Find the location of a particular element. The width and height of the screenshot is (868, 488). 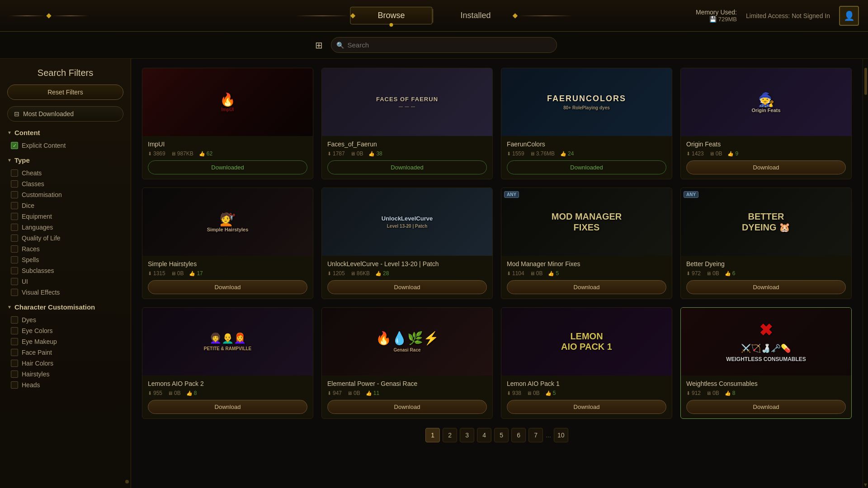

checkbox-quality: Quality of Life is located at coordinates (65, 238).